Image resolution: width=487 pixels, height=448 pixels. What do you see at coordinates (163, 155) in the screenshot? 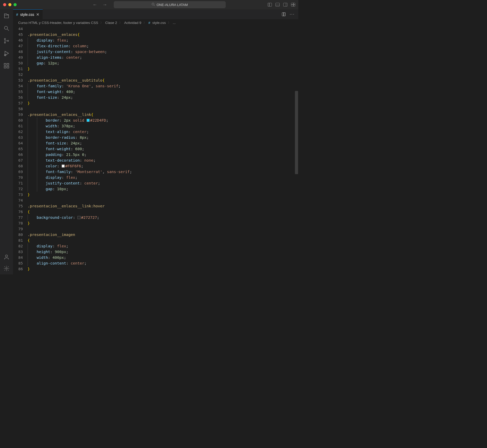
I see `code-line: padding: 21.5px 0;` at bounding box center [163, 155].